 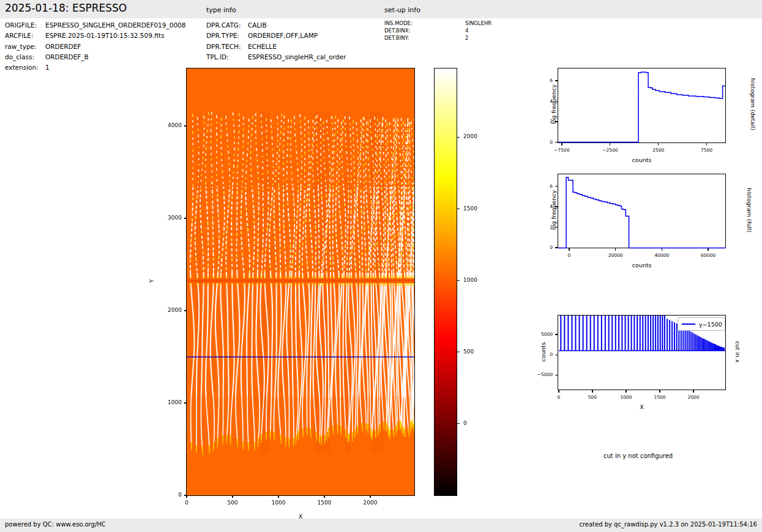 I want to click on info-row: ARCFILE:ESPRE.2025-01-19T10:15:32.509.fi…, so click(x=19, y=35).